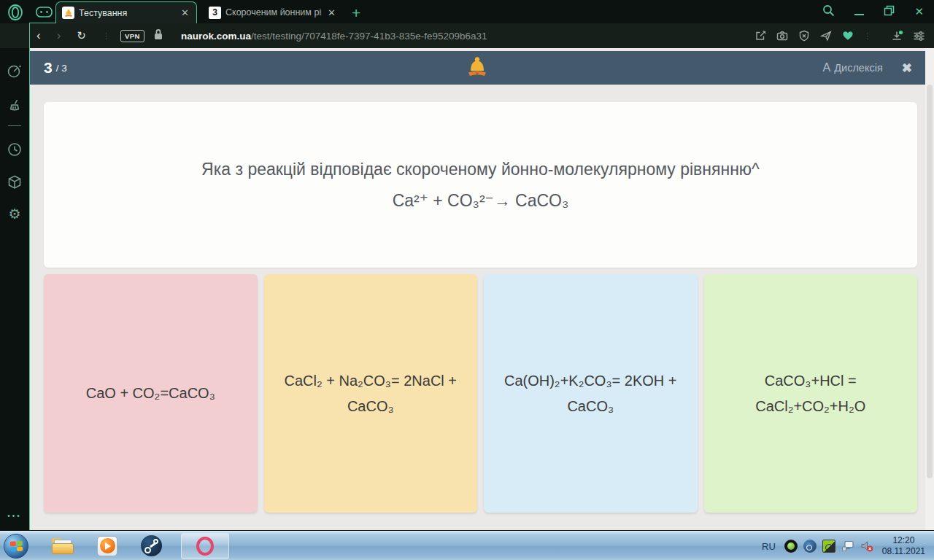 The height and width of the screenshot is (560, 934). I want to click on tray-volume-muted-icon, so click(867, 546).